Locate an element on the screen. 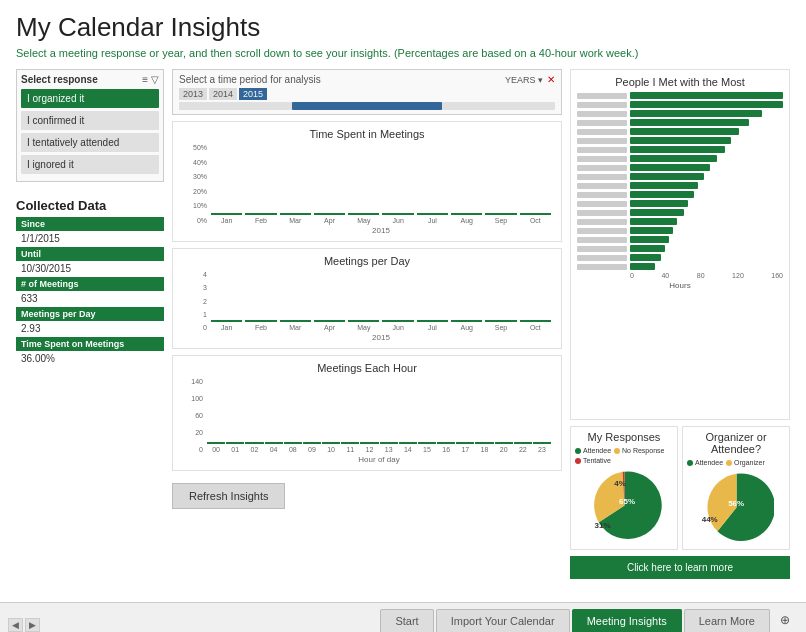  tab-learn-more: Learn More is located at coordinates (727, 620).